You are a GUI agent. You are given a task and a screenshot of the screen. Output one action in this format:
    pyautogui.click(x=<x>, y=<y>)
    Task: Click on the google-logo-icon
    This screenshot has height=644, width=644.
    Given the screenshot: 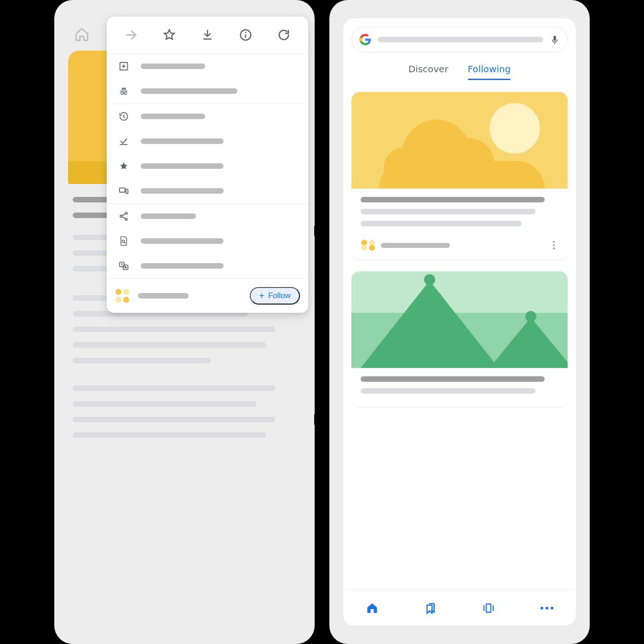 What is the action you would take?
    pyautogui.click(x=365, y=40)
    